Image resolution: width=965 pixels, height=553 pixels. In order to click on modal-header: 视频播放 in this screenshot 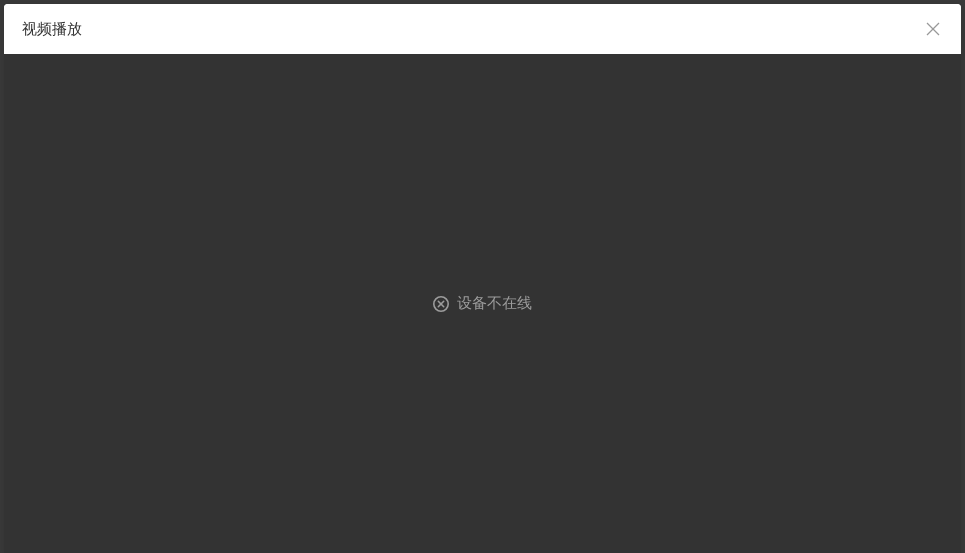, I will do `click(482, 29)`.